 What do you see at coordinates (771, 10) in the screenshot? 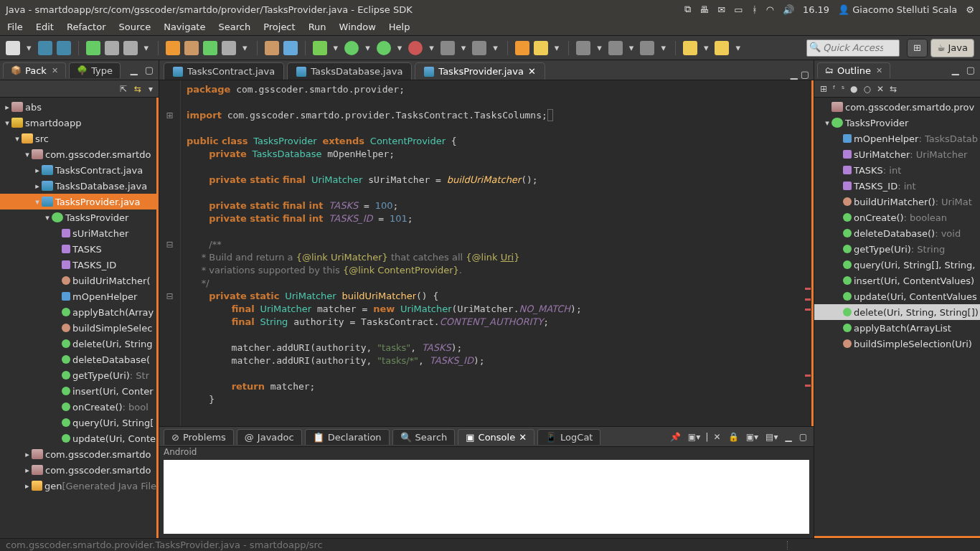
I see `wifi-icon: ◠` at bounding box center [771, 10].